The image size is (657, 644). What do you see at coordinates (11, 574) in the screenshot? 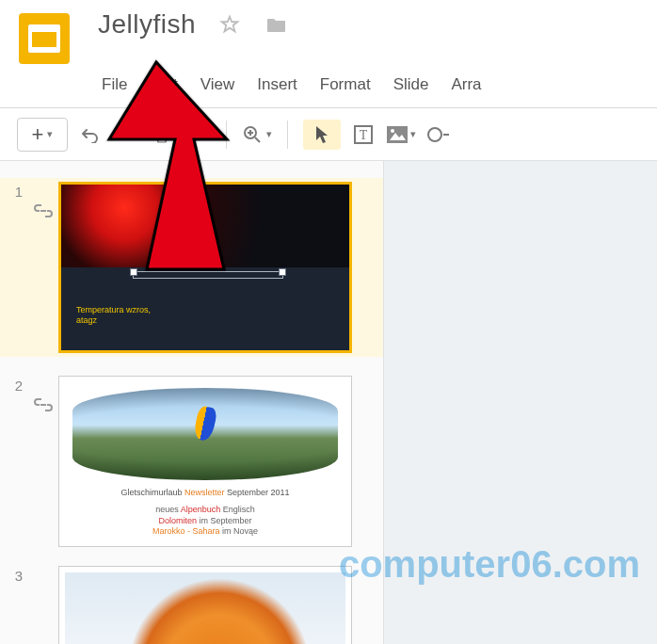
I see `slide-number: 3` at bounding box center [11, 574].